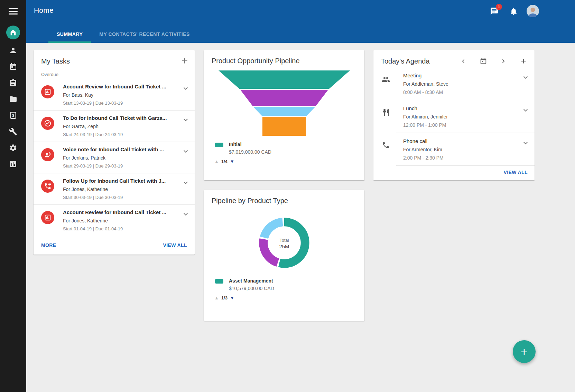 Image resolution: width=575 pixels, height=392 pixels. What do you see at coordinates (118, 229) in the screenshot?
I see `task-dates: Start 01-04-19 | Due 01-04-19` at bounding box center [118, 229].